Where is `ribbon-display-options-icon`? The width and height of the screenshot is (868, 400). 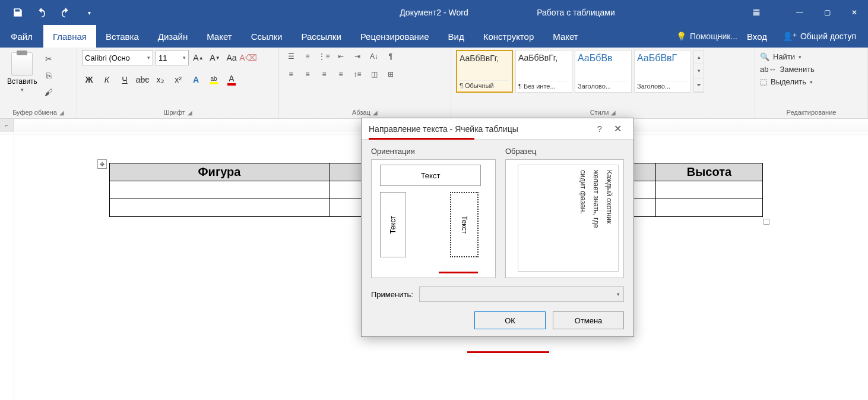
ribbon-display-options-icon is located at coordinates (756, 12).